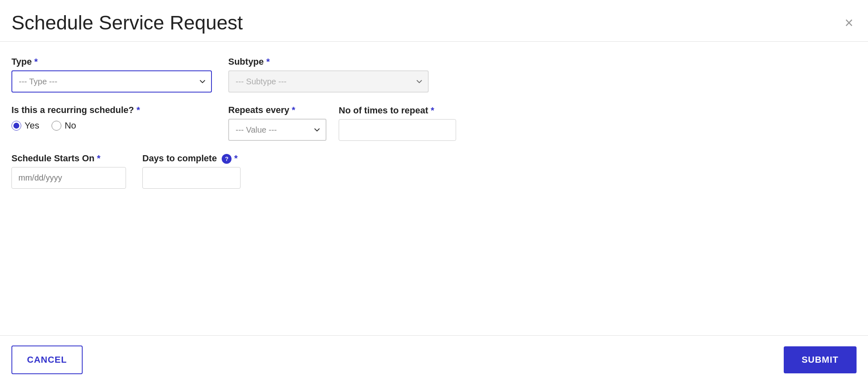  Describe the element at coordinates (16, 126) in the screenshot. I see `yes-radio` at that location.